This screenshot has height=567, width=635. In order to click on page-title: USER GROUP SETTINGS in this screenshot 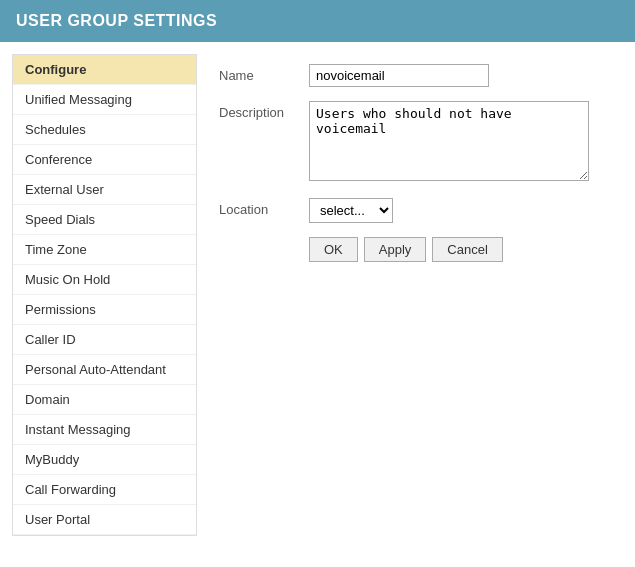, I will do `click(116, 20)`.